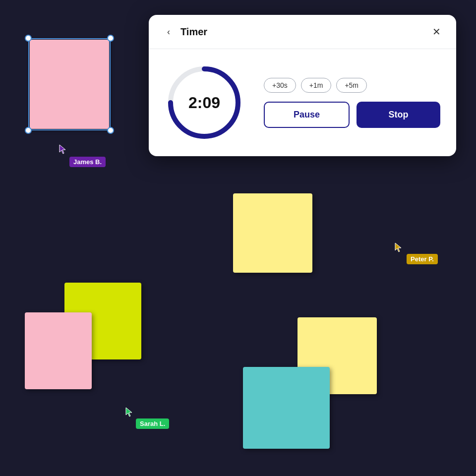  What do you see at coordinates (436, 32) in the screenshot?
I see `close-icon: ✕` at bounding box center [436, 32].